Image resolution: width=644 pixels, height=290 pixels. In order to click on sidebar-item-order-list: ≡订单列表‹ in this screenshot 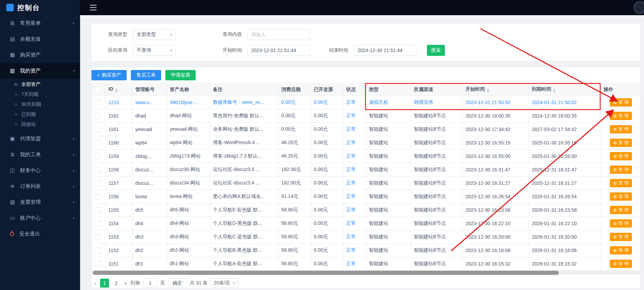, I will do `click(40, 186)`.